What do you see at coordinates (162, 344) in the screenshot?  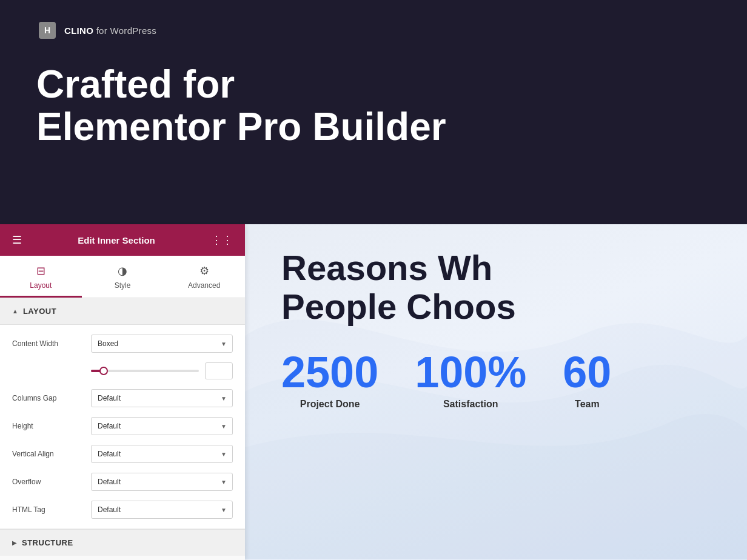 I see `content-width-select: Boxed Full Width` at bounding box center [162, 344].